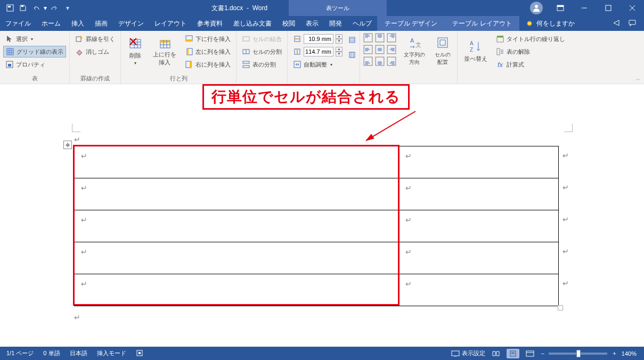 The height and width of the screenshot is (360, 644). I want to click on tab-help: ヘルプ, so click(362, 23).